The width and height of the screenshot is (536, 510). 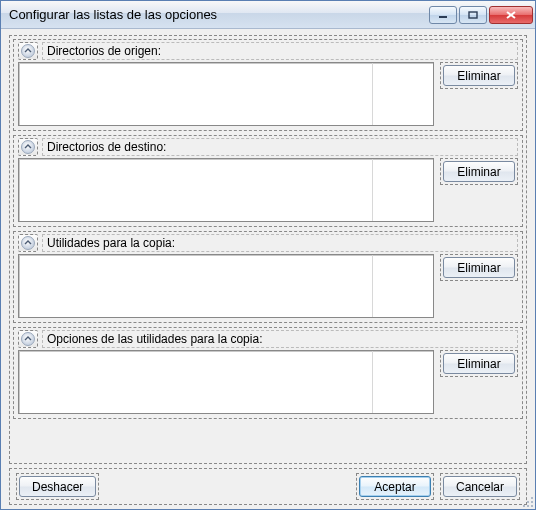 What do you see at coordinates (480, 486) in the screenshot?
I see `cancel-wrap: Cancelar` at bounding box center [480, 486].